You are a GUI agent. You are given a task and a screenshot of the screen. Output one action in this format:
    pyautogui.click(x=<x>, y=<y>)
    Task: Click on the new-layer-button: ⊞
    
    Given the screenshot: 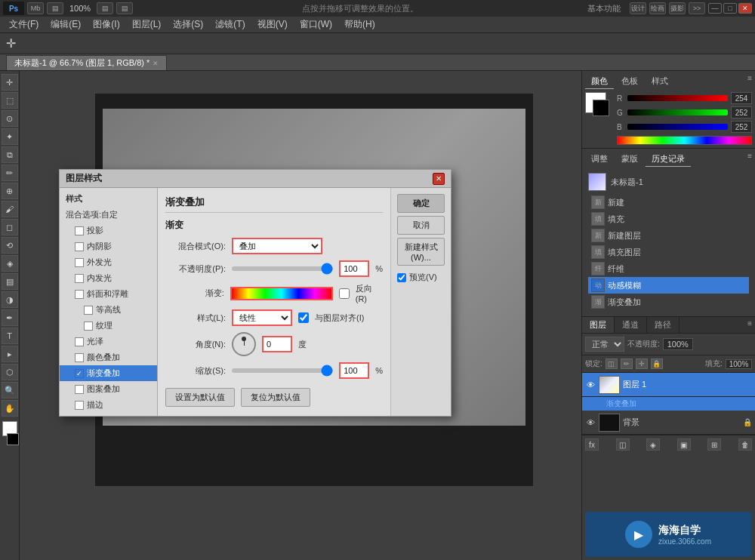 What is the action you would take?
    pyautogui.click(x=714, y=445)
    